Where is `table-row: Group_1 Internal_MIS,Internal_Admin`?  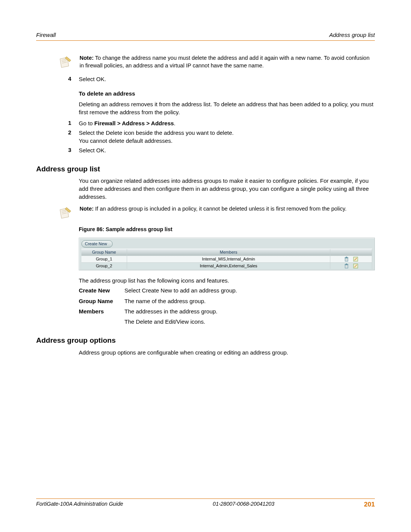 table-row: Group_1 Internal_MIS,Internal_Admin is located at coordinates (227, 259).